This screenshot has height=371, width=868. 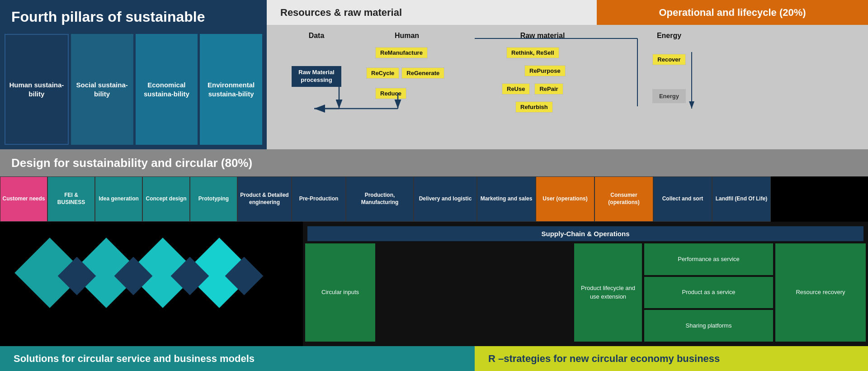 What do you see at coordinates (624, 199) in the screenshot?
I see `stage-consumer: Consumer (operations)` at bounding box center [624, 199].